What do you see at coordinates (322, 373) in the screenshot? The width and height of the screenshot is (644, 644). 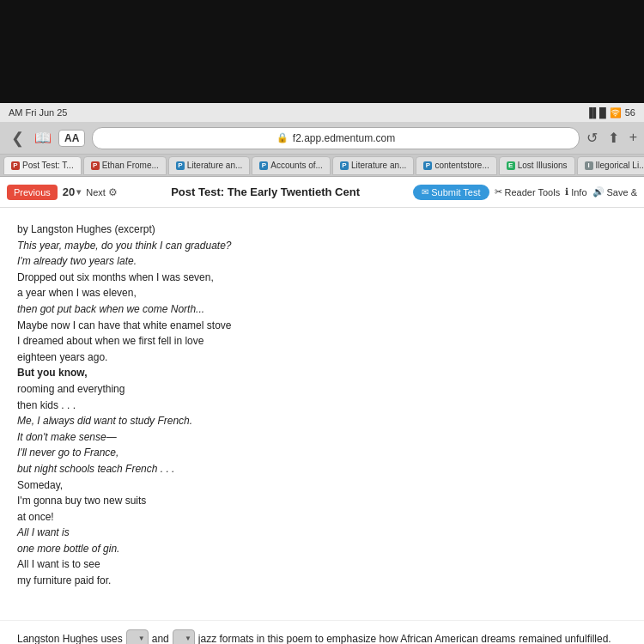 I see `poem-line-9: But you know,` at bounding box center [322, 373].